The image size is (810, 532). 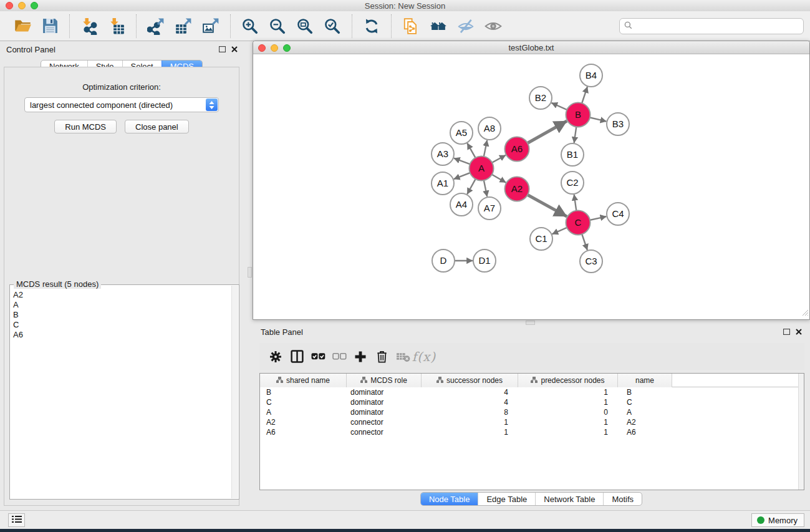 What do you see at coordinates (121, 315) in the screenshot?
I see `mcds-result-item: B` at bounding box center [121, 315].